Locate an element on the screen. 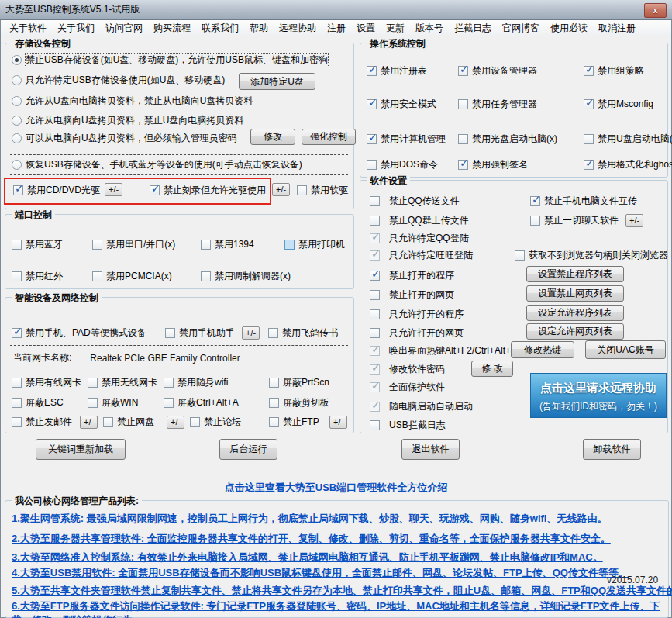 The image size is (672, 618). radio-usb-to-pc-only: 允许从U盘向电脑拷贝资料，禁止从电脑向U盘拷贝资料 is located at coordinates (132, 101).